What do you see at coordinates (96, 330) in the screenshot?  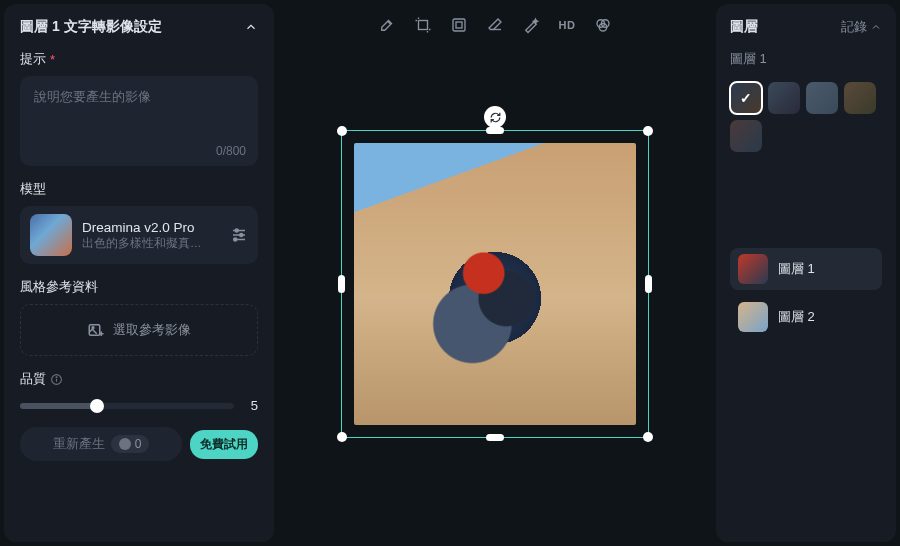 I see `image-plus-icon` at bounding box center [96, 330].